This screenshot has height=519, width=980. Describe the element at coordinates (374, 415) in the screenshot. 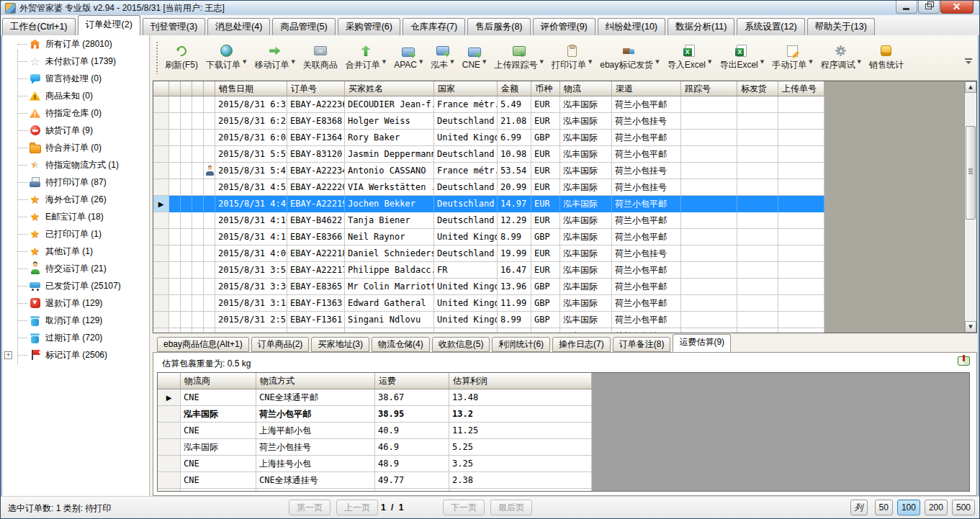

I see `shipping-row: 泓丰国际荷兰小包平邮38.9513.2` at that location.